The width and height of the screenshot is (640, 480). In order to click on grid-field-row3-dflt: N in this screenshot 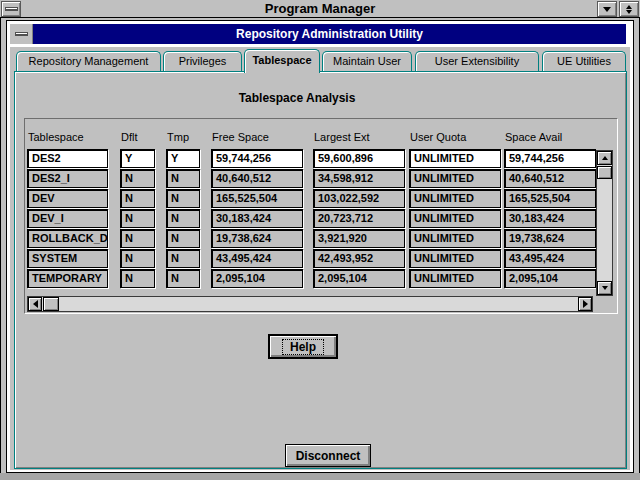, I will do `click(138, 218)`.